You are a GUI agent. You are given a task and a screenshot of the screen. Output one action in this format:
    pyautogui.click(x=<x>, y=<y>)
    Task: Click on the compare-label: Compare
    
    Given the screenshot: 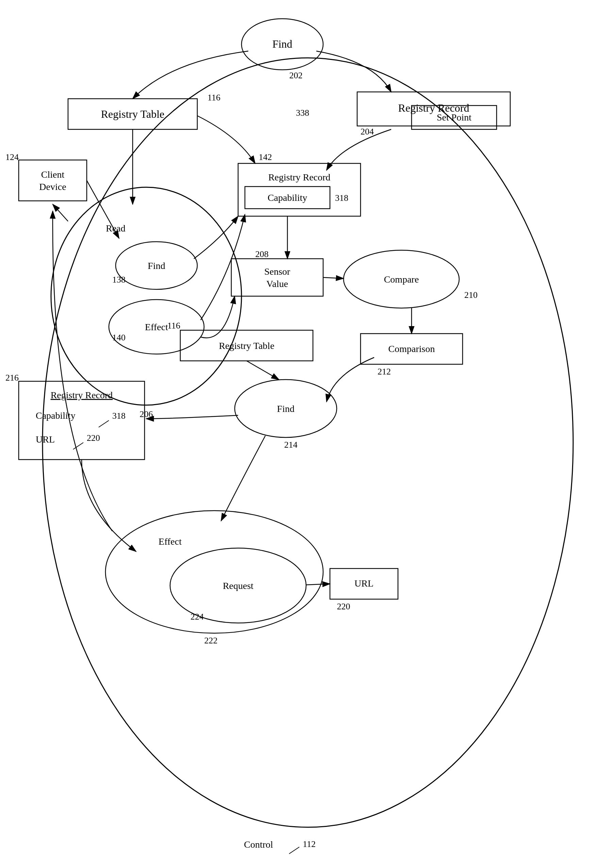 What is the action you would take?
    pyautogui.click(x=401, y=279)
    